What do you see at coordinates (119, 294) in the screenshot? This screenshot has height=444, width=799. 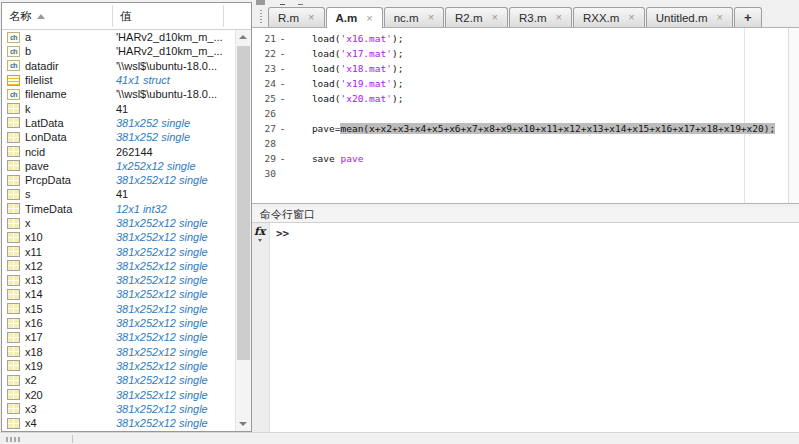 I see `workspace-row-x14: x14381x252x12 single` at bounding box center [119, 294].